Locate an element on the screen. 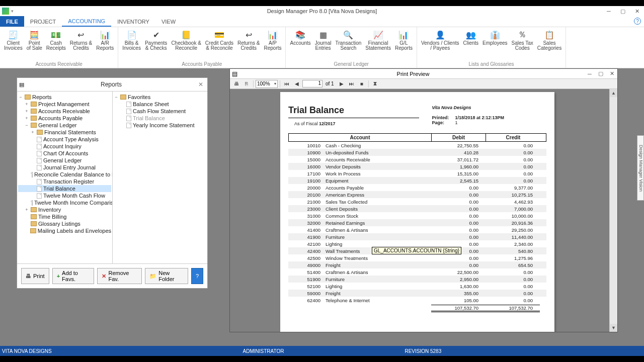 Image resolution: width=644 pixels, height=362 pixels. ribbon-sales-categories: 📋Sales Categories is located at coordinates (549, 44).